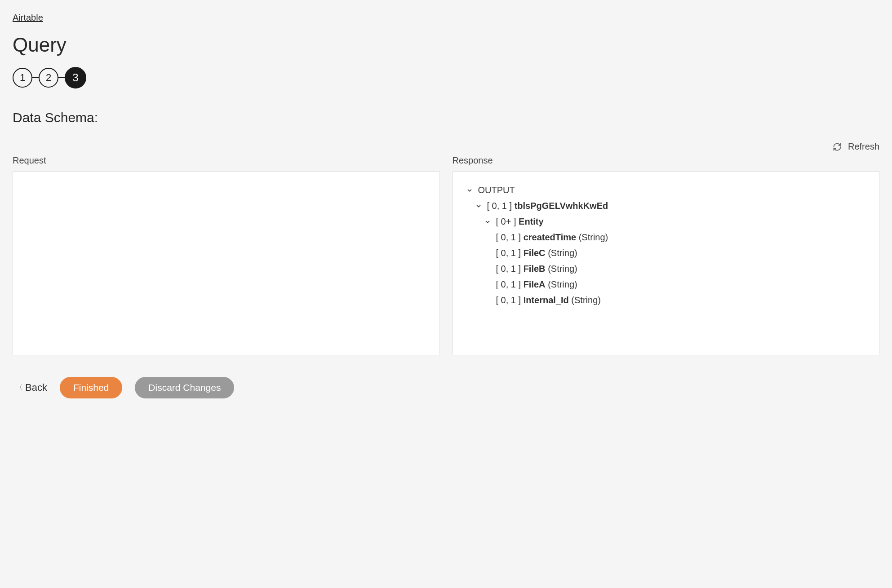 This screenshot has width=892, height=588. I want to click on tree-node-name: FileA, so click(535, 285).